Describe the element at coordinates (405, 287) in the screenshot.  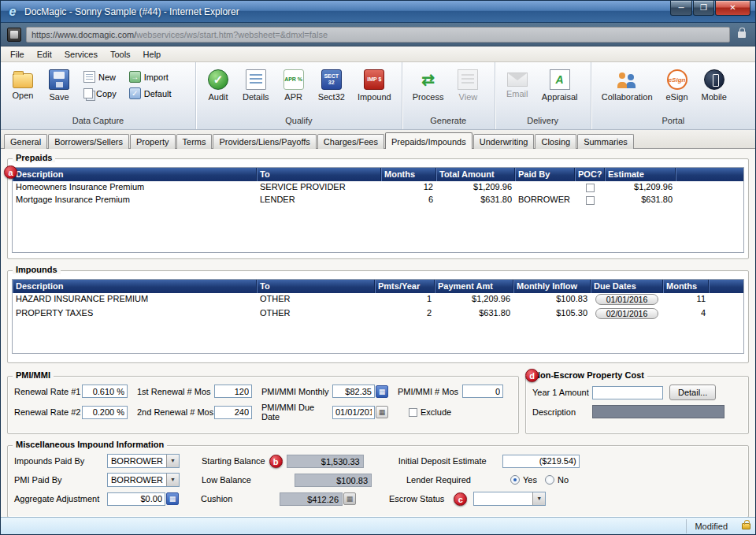
I see `col-pmts-year: Pmts/Year` at that location.